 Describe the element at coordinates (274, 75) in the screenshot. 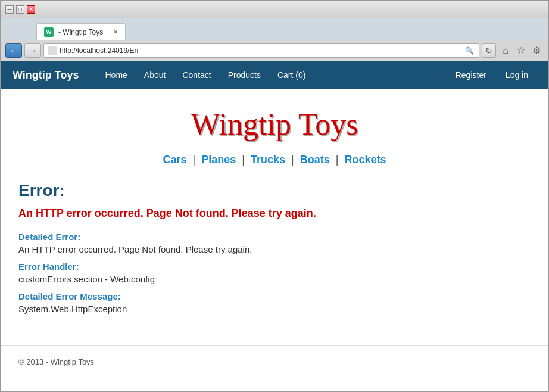

I see `navbar: Wingtip Toys Home About Contact Products…` at that location.